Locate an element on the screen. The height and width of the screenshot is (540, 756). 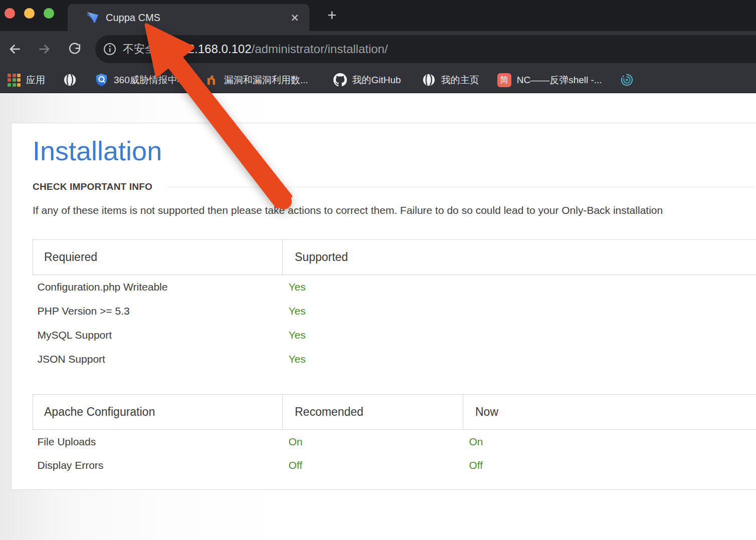
bookmark-homepage: 我的主页 is located at coordinates (451, 80).